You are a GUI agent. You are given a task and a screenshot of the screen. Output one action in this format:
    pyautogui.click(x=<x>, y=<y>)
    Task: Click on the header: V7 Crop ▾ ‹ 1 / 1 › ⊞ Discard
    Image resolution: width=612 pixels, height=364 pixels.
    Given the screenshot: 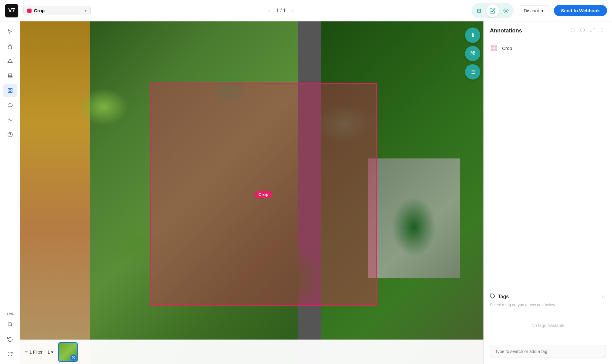 What is the action you would take?
    pyautogui.click(x=306, y=11)
    